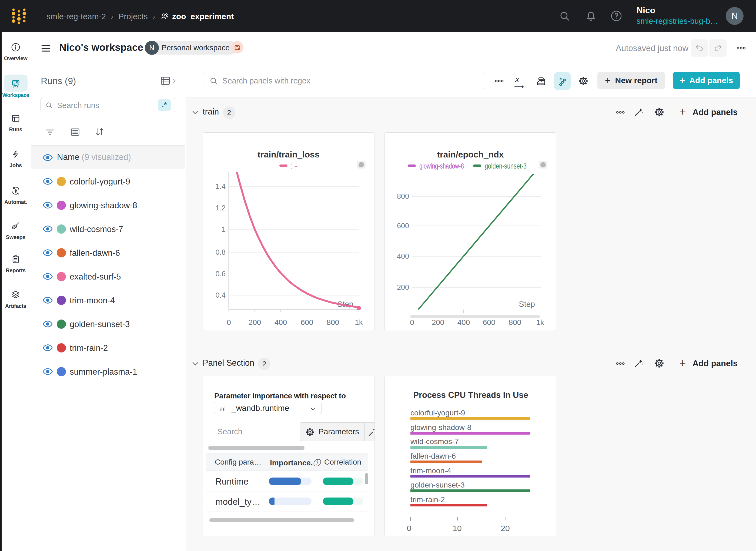  Describe the element at coordinates (220, 274) in the screenshot. I see `svg-text: 0.6` at that location.